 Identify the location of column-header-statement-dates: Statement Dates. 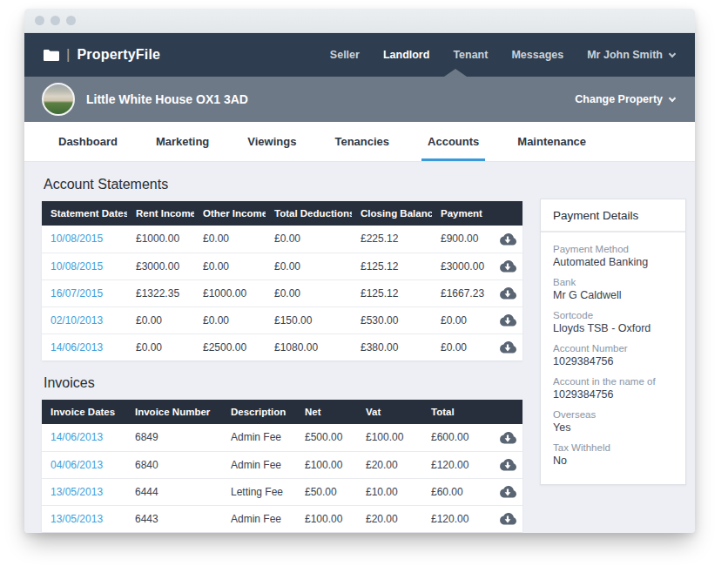
(84, 213).